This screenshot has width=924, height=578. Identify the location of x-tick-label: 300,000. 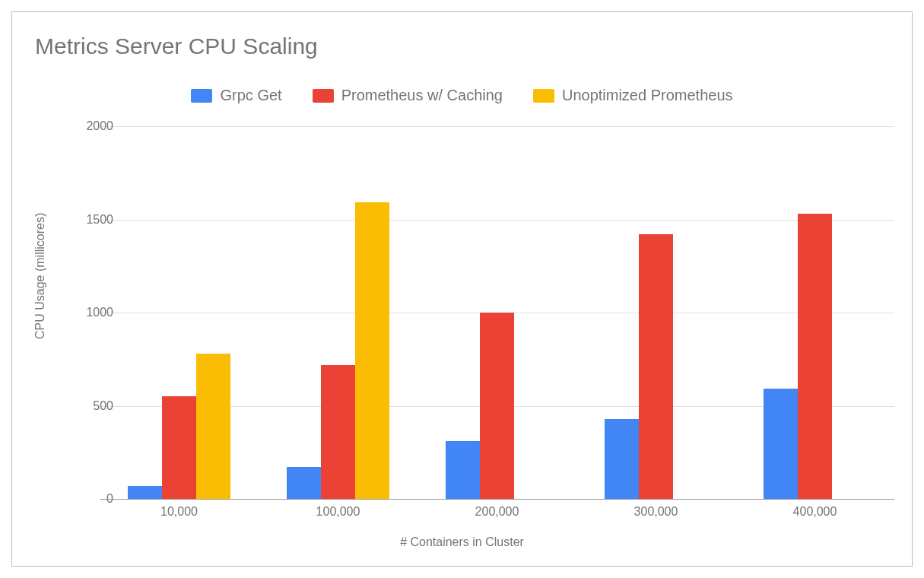
(656, 512).